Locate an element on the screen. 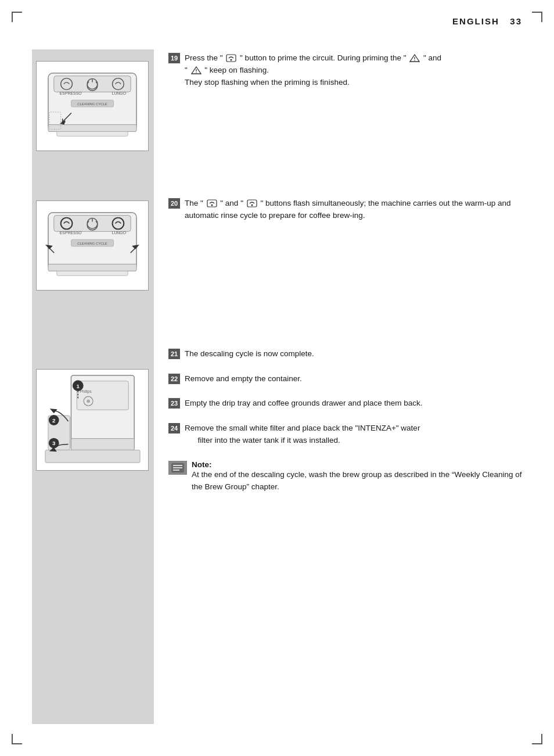 The width and height of the screenshot is (554, 756). language-label: ENGLISH is located at coordinates (476, 21).